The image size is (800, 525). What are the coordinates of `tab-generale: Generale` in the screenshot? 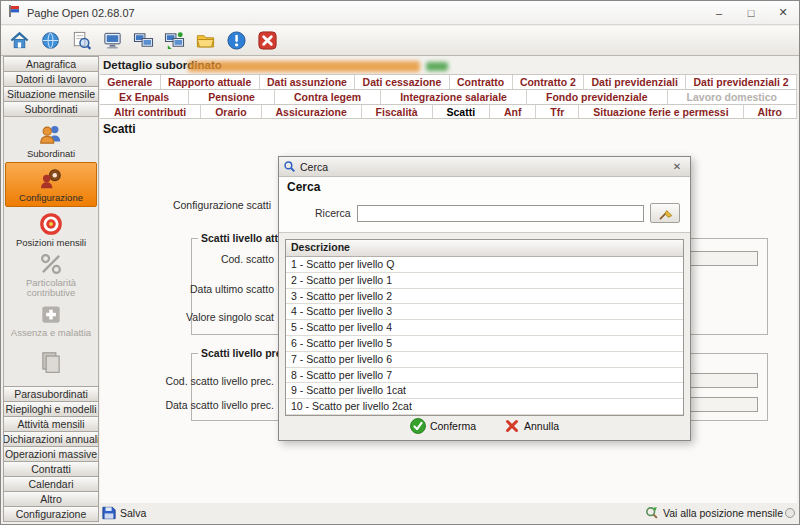 It's located at (130, 82).